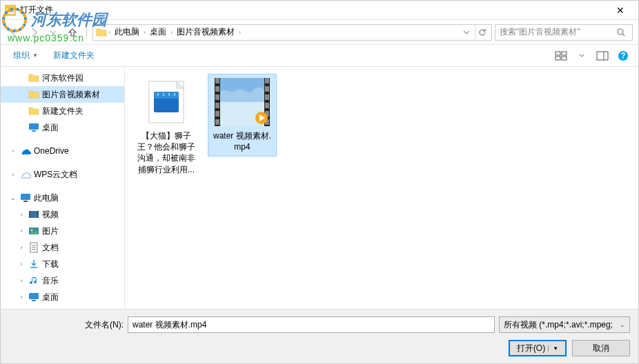 The image size is (639, 364). Describe the element at coordinates (62, 247) in the screenshot. I see `sidebar-item: ›文档` at that location.